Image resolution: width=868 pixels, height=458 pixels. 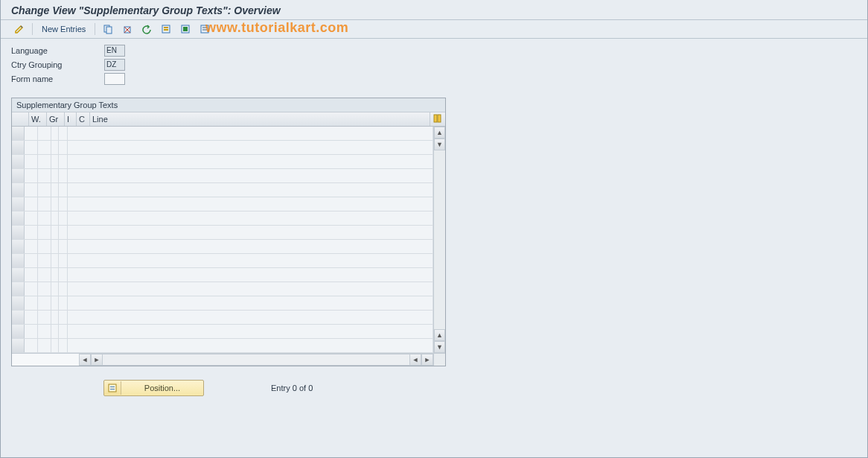 What do you see at coordinates (147, 29) in the screenshot?
I see `undo-icon` at bounding box center [147, 29].